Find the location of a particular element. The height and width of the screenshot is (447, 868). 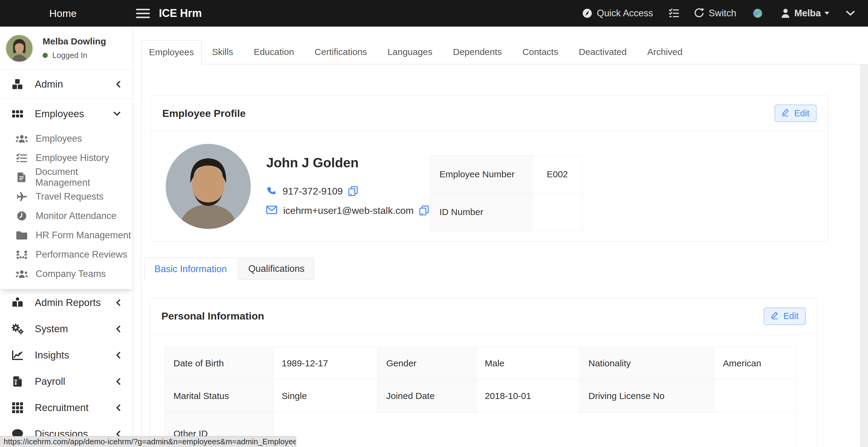

field-value: 2018-10-01 is located at coordinates (528, 396).